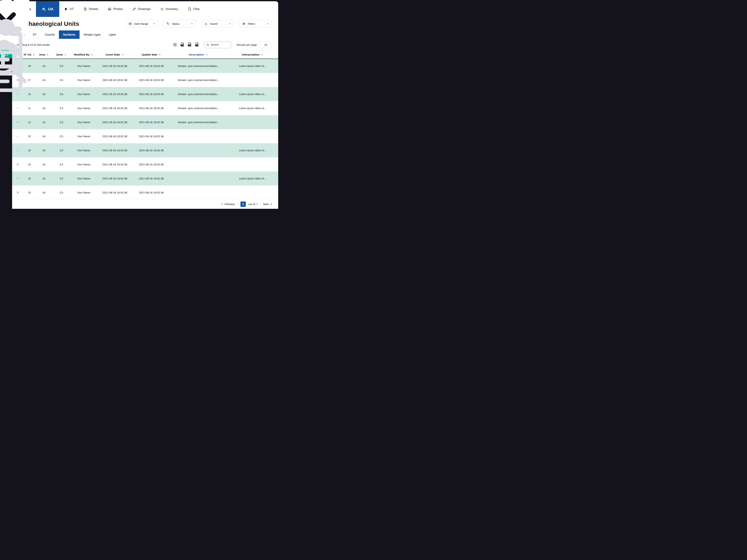 The width and height of the screenshot is (747, 560). What do you see at coordinates (271, 204) in the screenshot?
I see `chevron-right-icon` at bounding box center [271, 204].